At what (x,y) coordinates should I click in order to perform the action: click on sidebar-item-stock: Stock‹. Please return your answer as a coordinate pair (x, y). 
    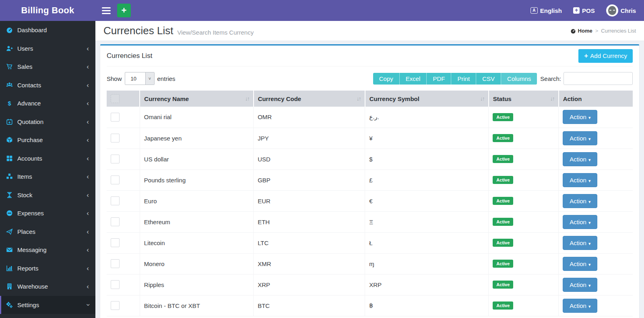
    Looking at the image, I should click on (47, 195).